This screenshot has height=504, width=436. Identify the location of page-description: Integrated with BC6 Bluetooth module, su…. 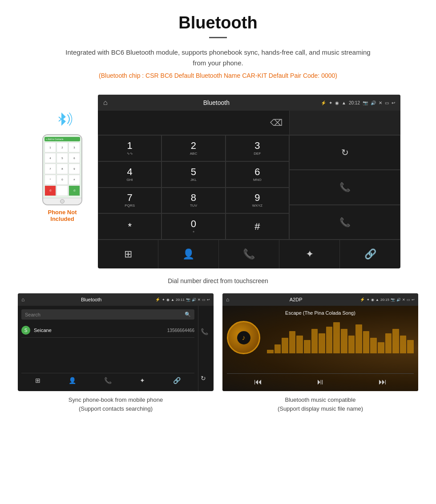
(218, 58).